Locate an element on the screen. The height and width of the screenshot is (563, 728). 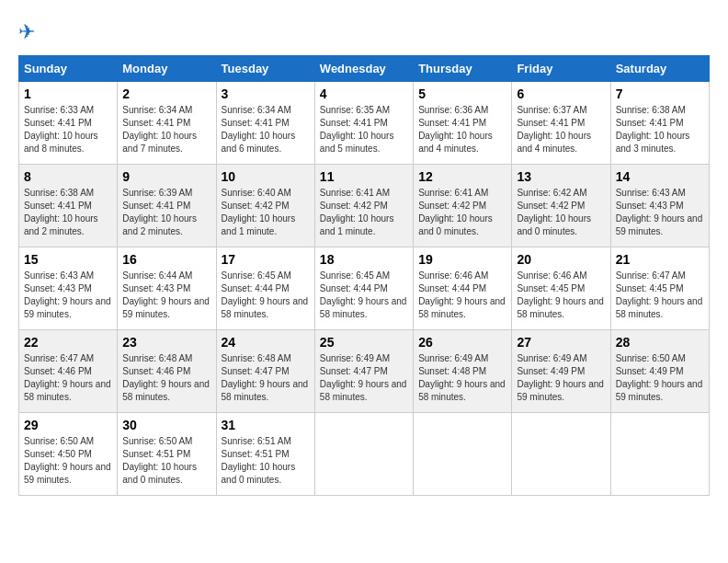
day-number: 21 is located at coordinates (660, 259).